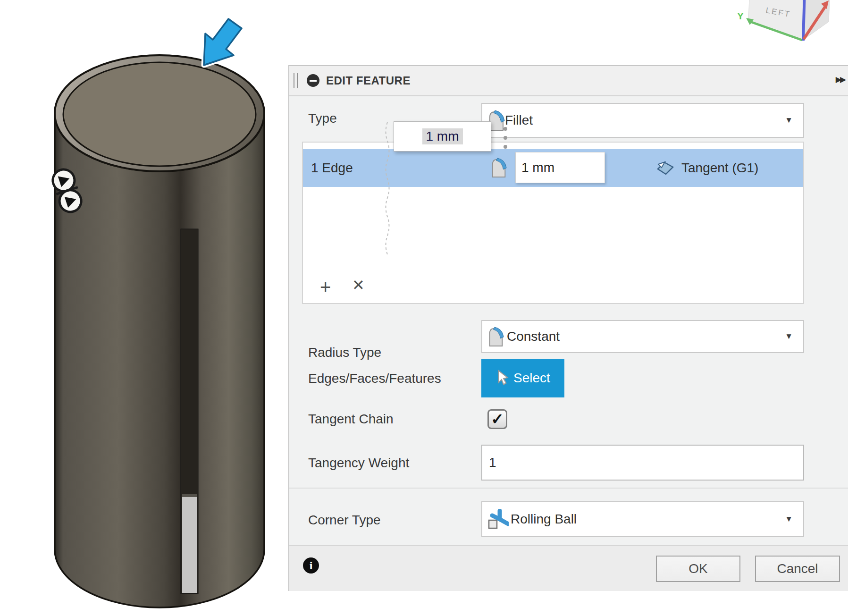 Image resolution: width=848 pixels, height=616 pixels. What do you see at coordinates (569, 81) in the screenshot?
I see `dialog-header: EDIT FEATURE ▶▶` at bounding box center [569, 81].